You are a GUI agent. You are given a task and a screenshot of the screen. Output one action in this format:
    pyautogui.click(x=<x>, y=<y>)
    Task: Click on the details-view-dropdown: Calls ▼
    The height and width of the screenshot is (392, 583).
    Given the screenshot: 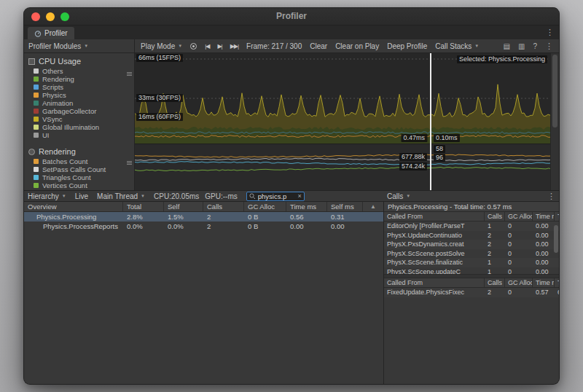 What is the action you would take?
    pyautogui.click(x=399, y=197)
    